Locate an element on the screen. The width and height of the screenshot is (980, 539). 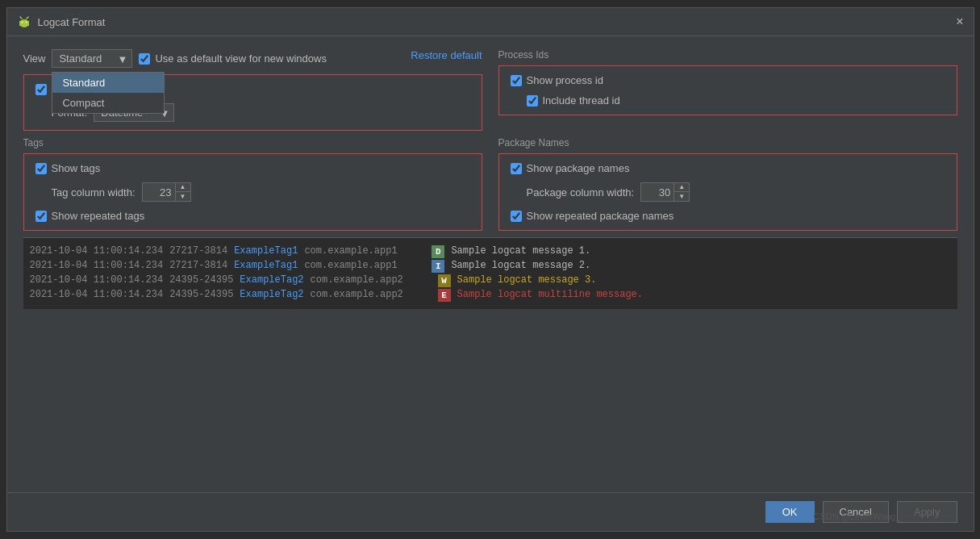
process-ids-section: Show process id Include thread id is located at coordinates (728, 90).